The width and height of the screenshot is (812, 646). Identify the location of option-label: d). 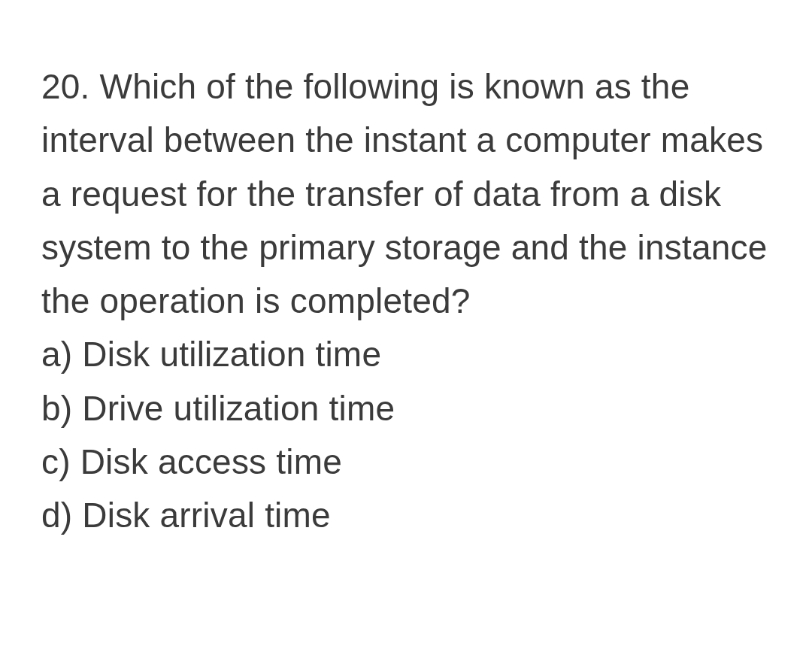
(57, 515).